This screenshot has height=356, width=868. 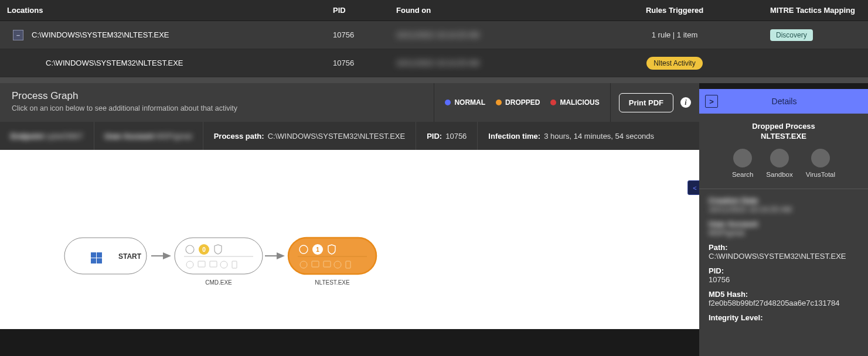 I want to click on col-header-found: Found on, so click(x=490, y=11).